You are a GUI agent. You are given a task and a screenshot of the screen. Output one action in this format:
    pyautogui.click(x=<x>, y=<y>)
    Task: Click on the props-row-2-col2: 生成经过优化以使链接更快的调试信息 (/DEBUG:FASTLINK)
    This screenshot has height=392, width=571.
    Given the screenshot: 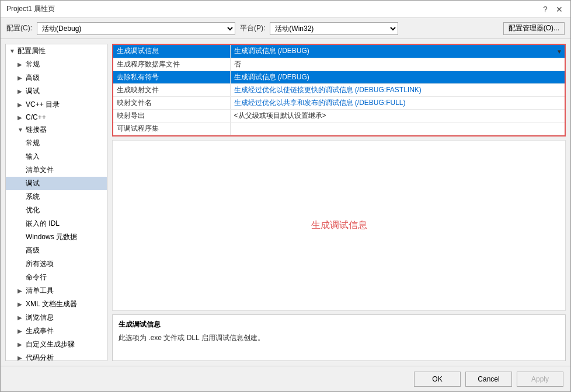 What is the action you would take?
    pyautogui.click(x=397, y=90)
    